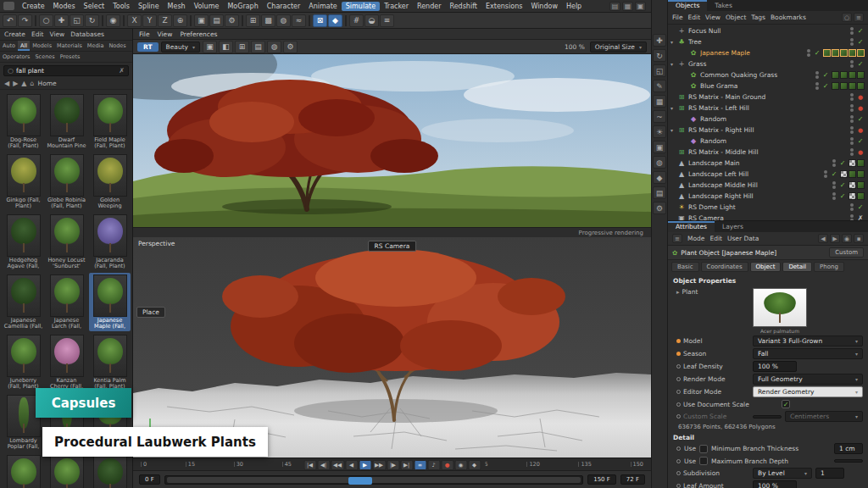  What do you see at coordinates (768, 64) in the screenshot?
I see `object-name: Grass` at bounding box center [768, 64].